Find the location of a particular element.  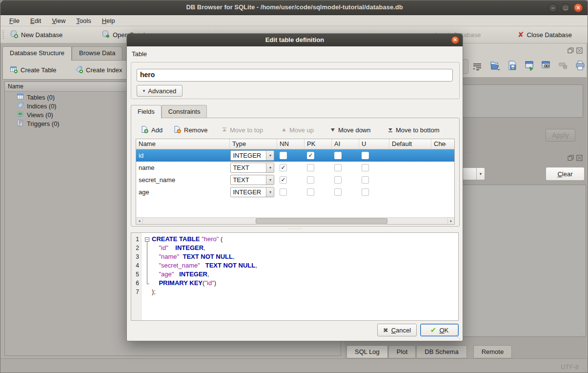

link-icon is located at coordinates (547, 66).